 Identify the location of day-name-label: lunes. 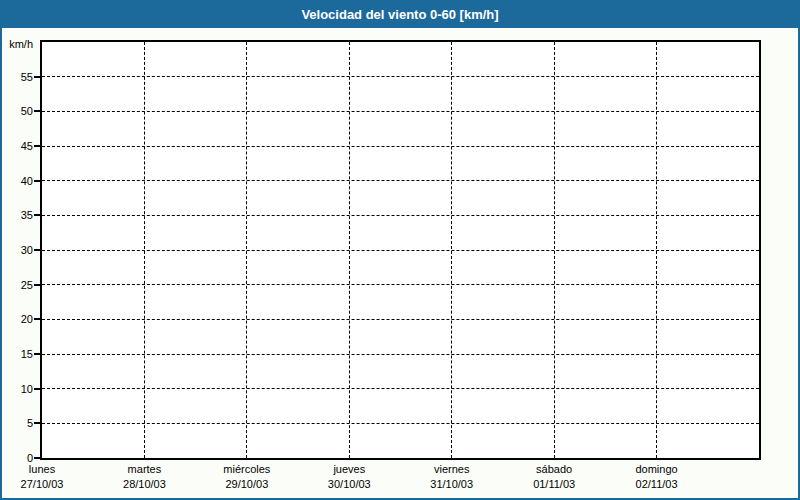
(42, 470).